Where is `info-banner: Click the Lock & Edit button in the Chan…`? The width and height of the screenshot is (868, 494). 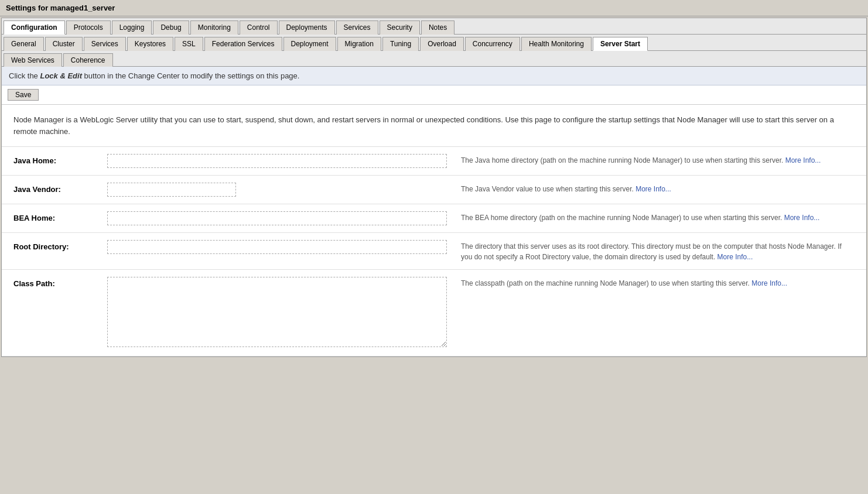
info-banner: Click the Lock & Edit button in the Chan… is located at coordinates (434, 76).